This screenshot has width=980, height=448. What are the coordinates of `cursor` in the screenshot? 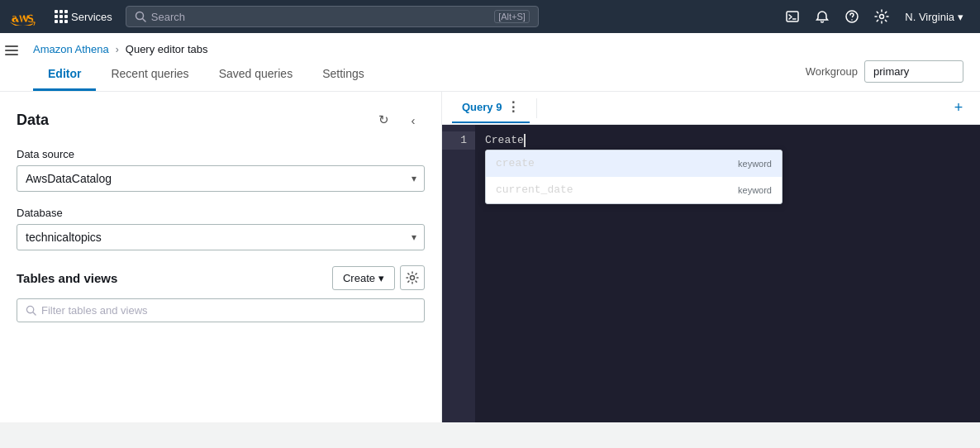 It's located at (525, 141).